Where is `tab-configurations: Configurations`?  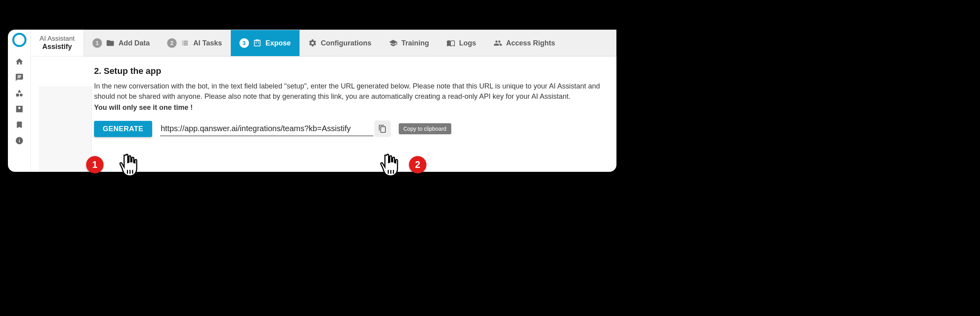 tab-configurations: Configurations is located at coordinates (340, 43).